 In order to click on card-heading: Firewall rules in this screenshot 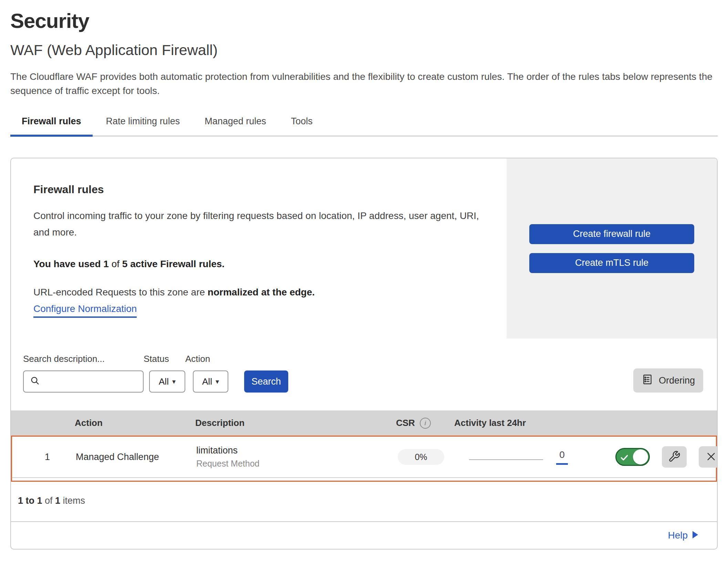, I will do `click(259, 189)`.